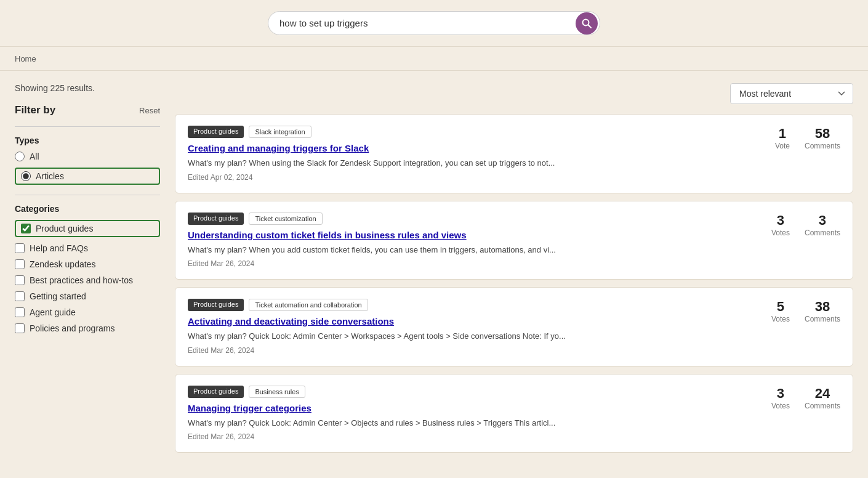 This screenshot has width=868, height=478. I want to click on result-main: Product guides Ticket customization Unde…, so click(466, 240).